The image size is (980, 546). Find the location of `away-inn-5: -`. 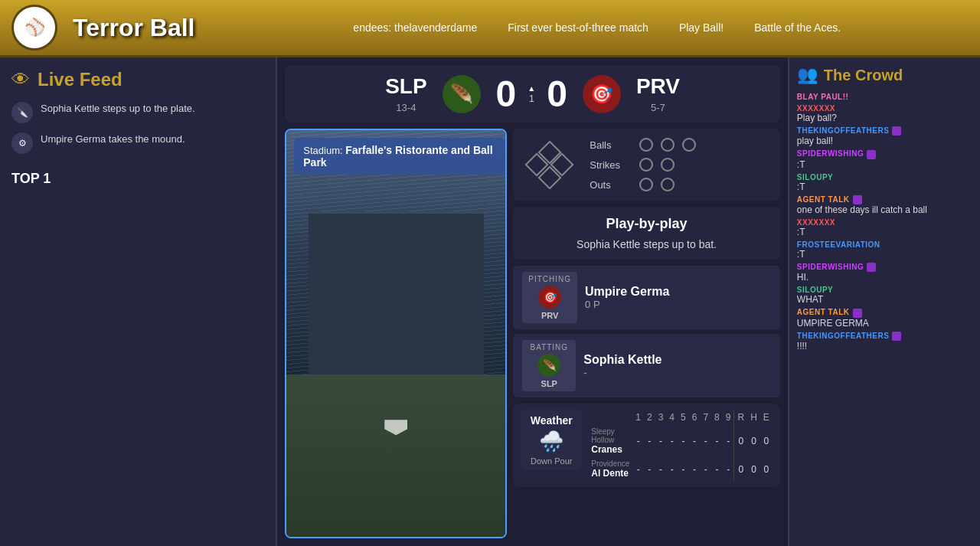

away-inn-5: - is located at coordinates (683, 441).